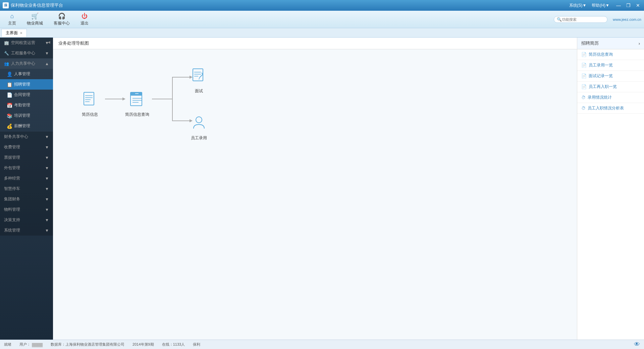  Describe the element at coordinates (197, 344) in the screenshot. I see `status-company: 保利` at that location.